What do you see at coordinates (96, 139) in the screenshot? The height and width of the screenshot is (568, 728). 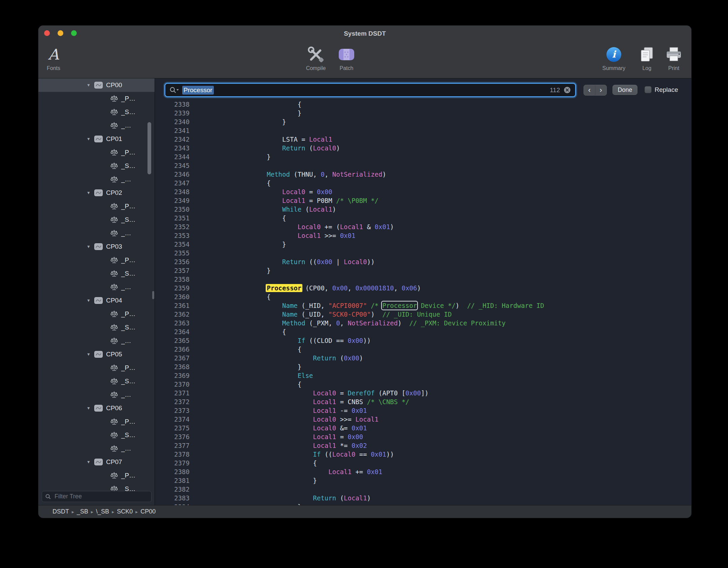 I see `tree-item-cp01: ▼CP01` at bounding box center [96, 139].